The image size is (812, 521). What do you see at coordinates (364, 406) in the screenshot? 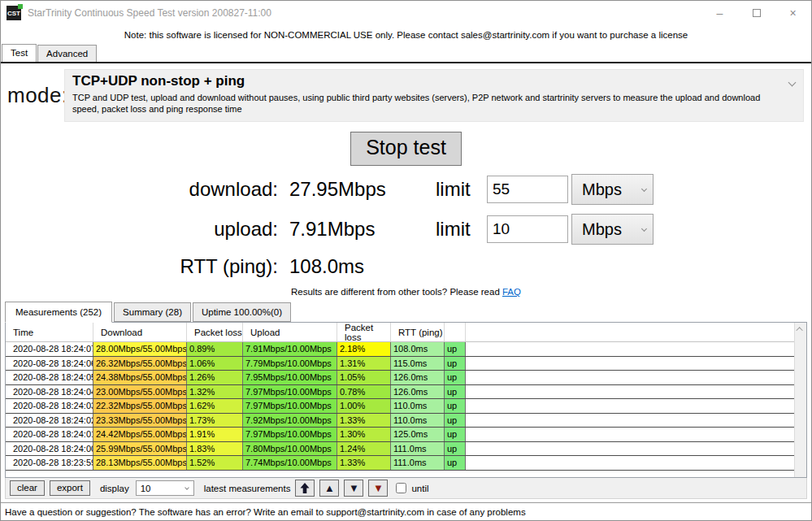
I see `cell-upload-loss: 1.00%` at bounding box center [364, 406].